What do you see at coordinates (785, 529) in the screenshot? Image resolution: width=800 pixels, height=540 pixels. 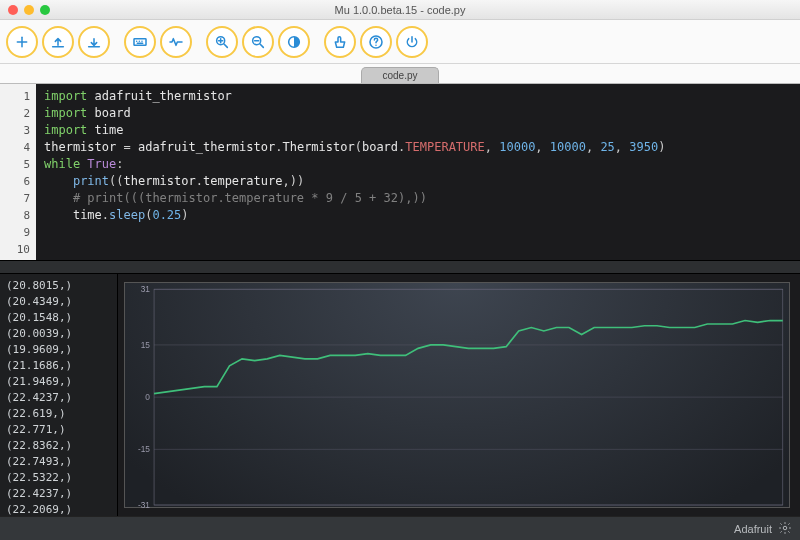 I see `gear-icon` at bounding box center [785, 529].